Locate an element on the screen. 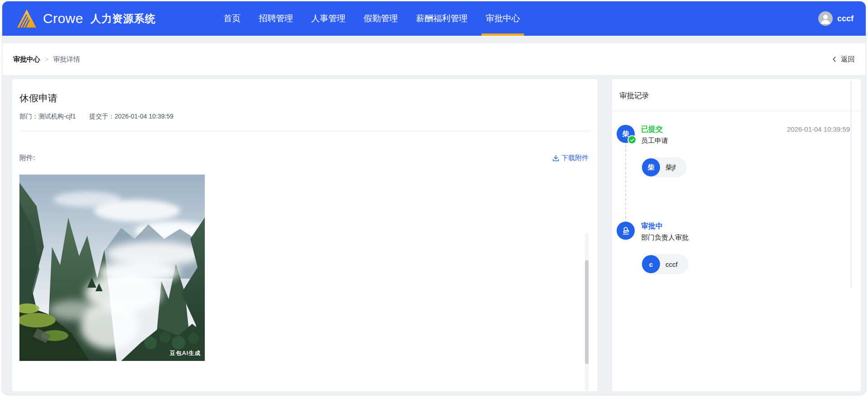 This screenshot has height=398, width=868. brand-product-name: 人力资源系统 is located at coordinates (123, 19).